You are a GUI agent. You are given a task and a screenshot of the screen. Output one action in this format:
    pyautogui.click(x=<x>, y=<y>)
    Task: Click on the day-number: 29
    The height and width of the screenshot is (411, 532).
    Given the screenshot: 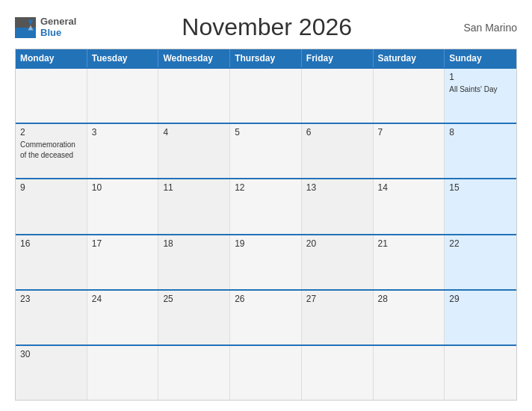 What is the action you would take?
    pyautogui.click(x=480, y=299)
    